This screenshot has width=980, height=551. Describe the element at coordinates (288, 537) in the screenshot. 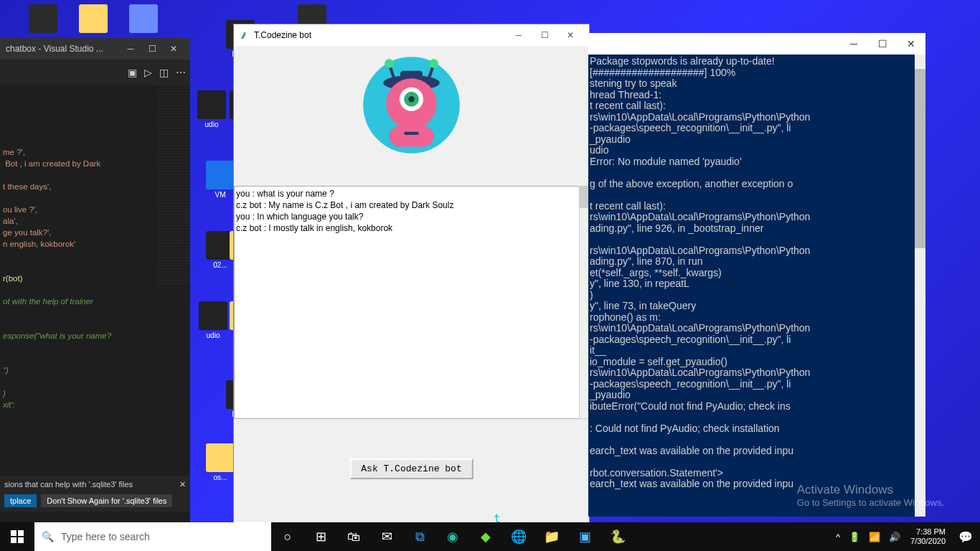

I see `cortana-icon: ○` at that location.